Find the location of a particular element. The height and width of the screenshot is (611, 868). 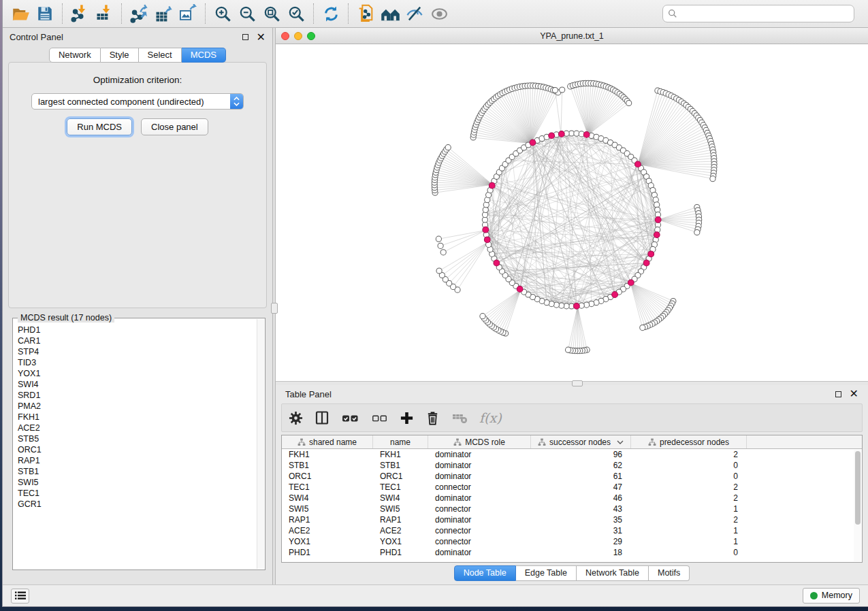

tab-style: Style is located at coordinates (120, 55).